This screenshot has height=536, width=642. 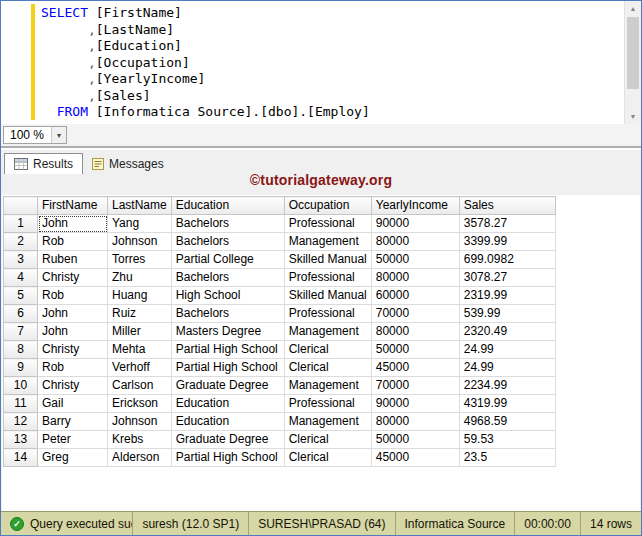 I want to click on grid-cell: High School, so click(x=228, y=296).